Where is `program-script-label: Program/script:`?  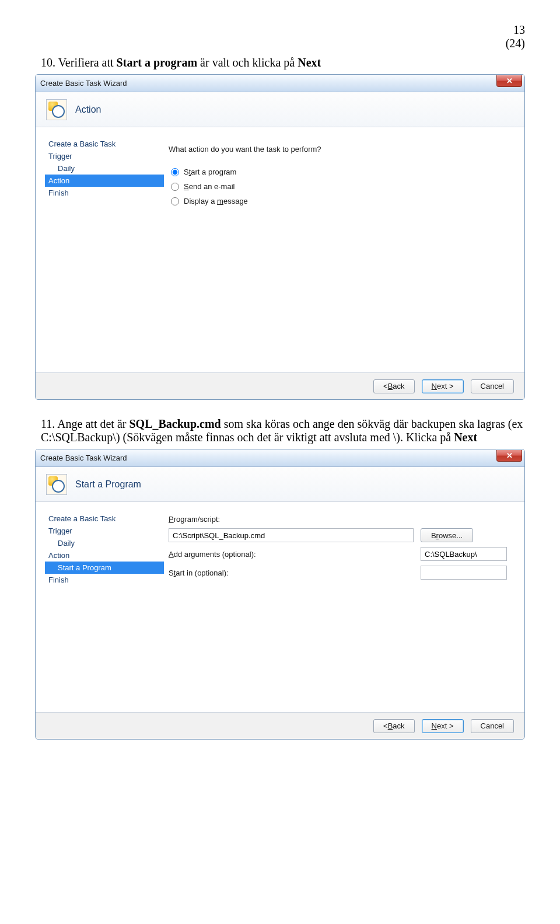 program-script-label: Program/script: is located at coordinates (230, 519).